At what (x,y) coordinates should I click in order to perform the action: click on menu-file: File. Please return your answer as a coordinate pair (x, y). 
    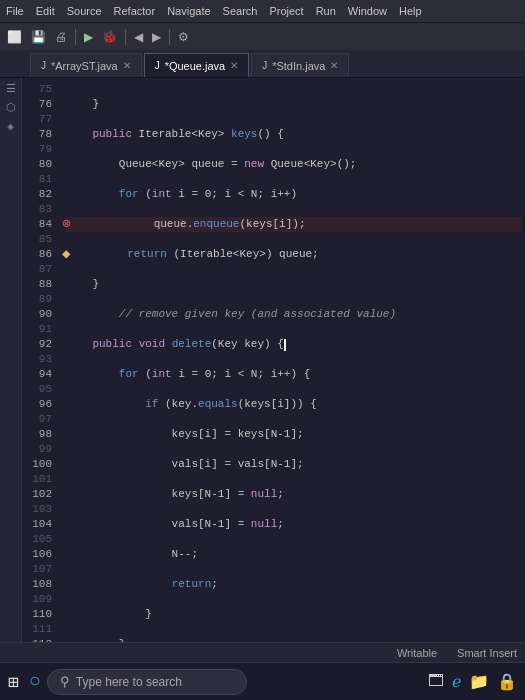
    Looking at the image, I should click on (15, 11).